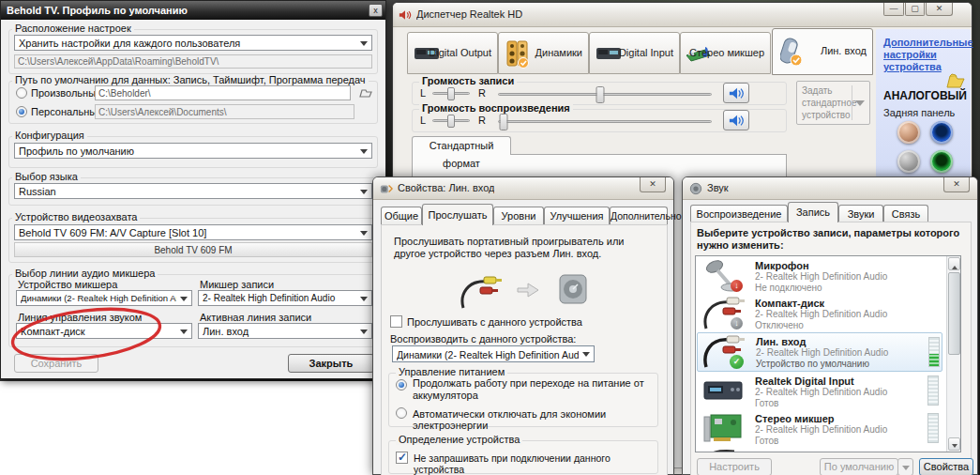  Describe the element at coordinates (519, 216) in the screenshot. I see `tab-levels: Уровни` at that location.